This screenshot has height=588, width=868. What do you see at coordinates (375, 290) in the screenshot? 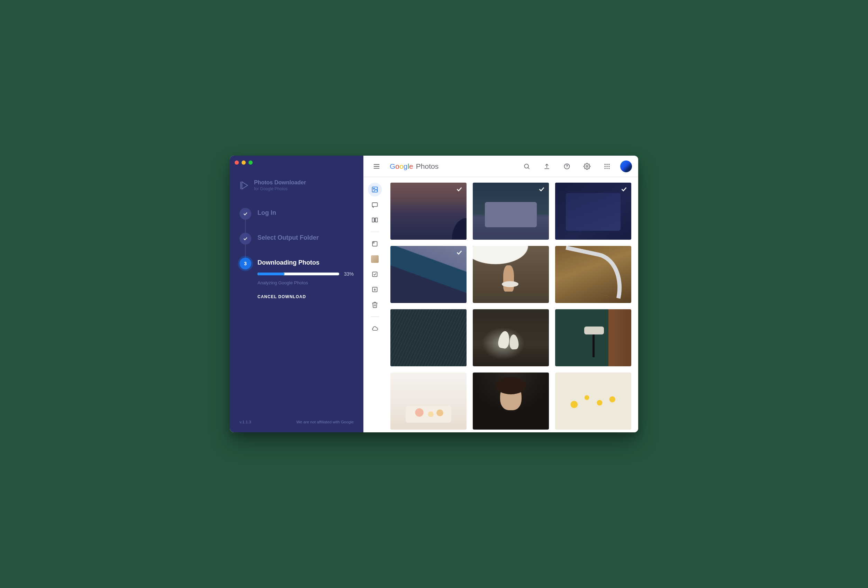
I see `rail-archive-icon` at bounding box center [375, 290].